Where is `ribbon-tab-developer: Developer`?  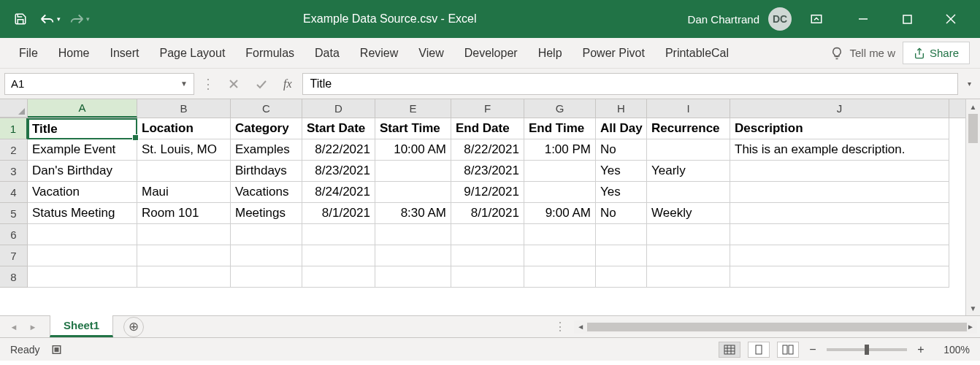
ribbon-tab-developer: Developer is located at coordinates (491, 53).